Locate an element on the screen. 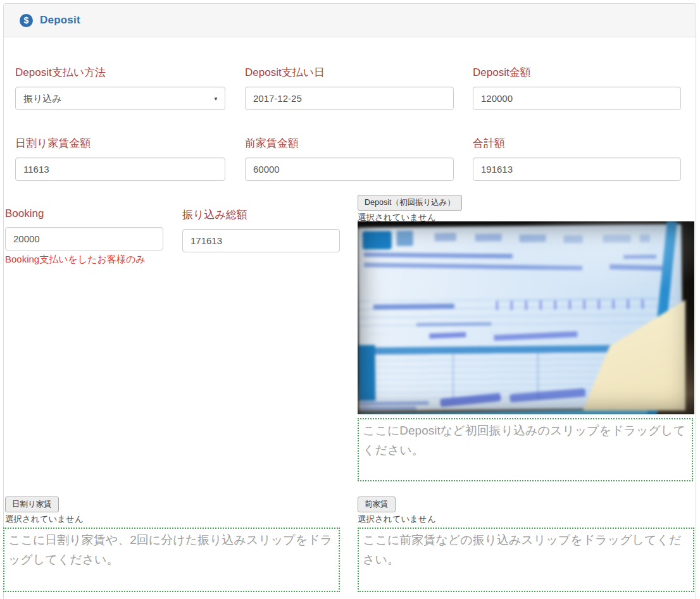  payment-method-select-wrap: 振り込み ▼ is located at coordinates (120, 99).